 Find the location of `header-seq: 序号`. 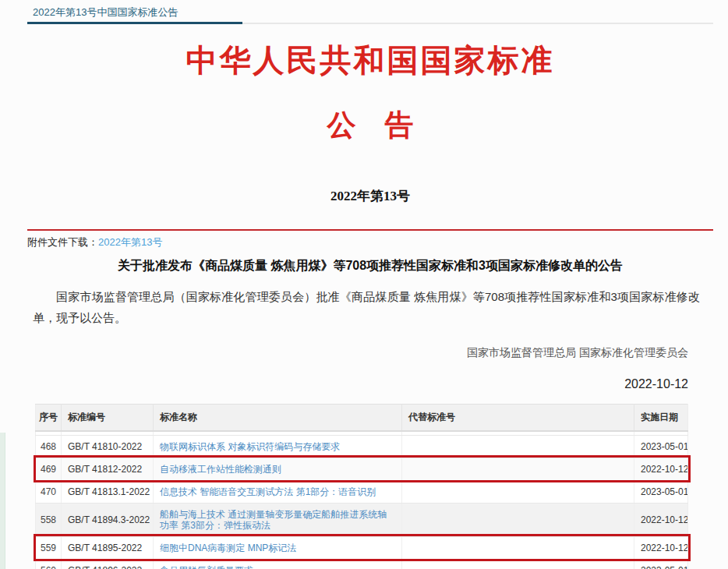

header-seq: 序号 is located at coordinates (48, 418).